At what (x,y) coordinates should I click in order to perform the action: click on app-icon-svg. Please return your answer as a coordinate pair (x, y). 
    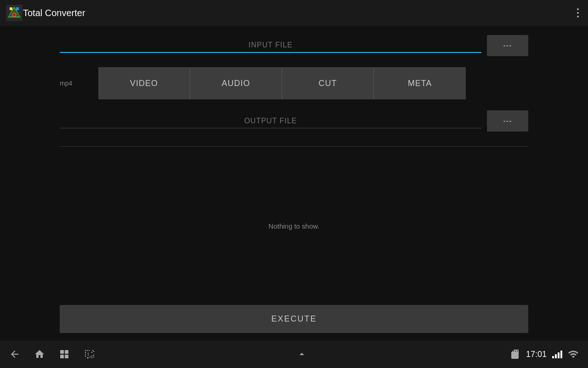
    Looking at the image, I should click on (14, 13).